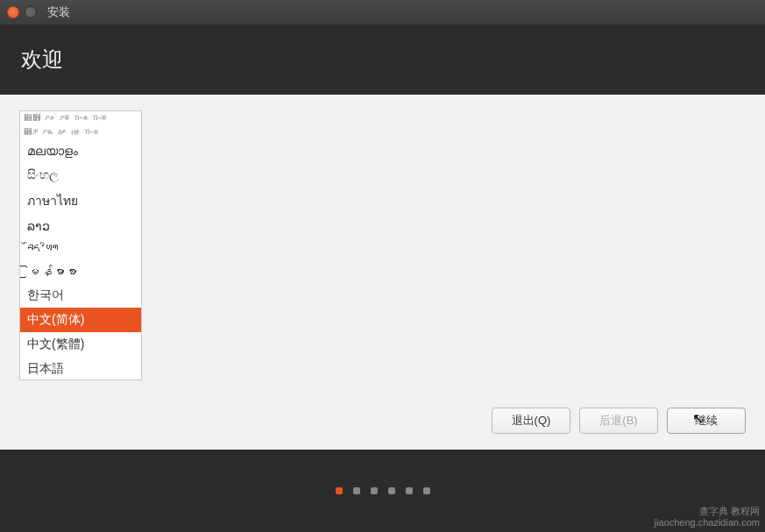 This screenshot has width=765, height=532. Describe the element at coordinates (382, 12) in the screenshot. I see `window-titlebar: 安装` at that location.